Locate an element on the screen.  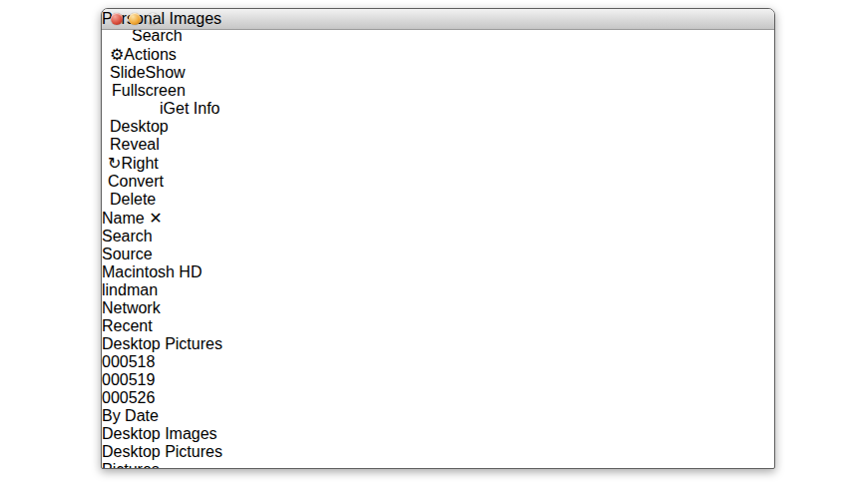
search-label: Search is located at coordinates (128, 236).